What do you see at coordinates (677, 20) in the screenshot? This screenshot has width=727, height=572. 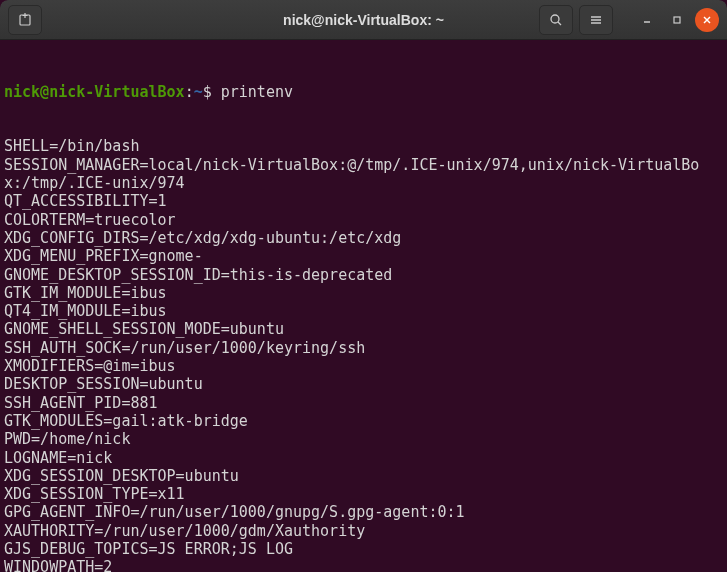 I see `maximize-button` at bounding box center [677, 20].